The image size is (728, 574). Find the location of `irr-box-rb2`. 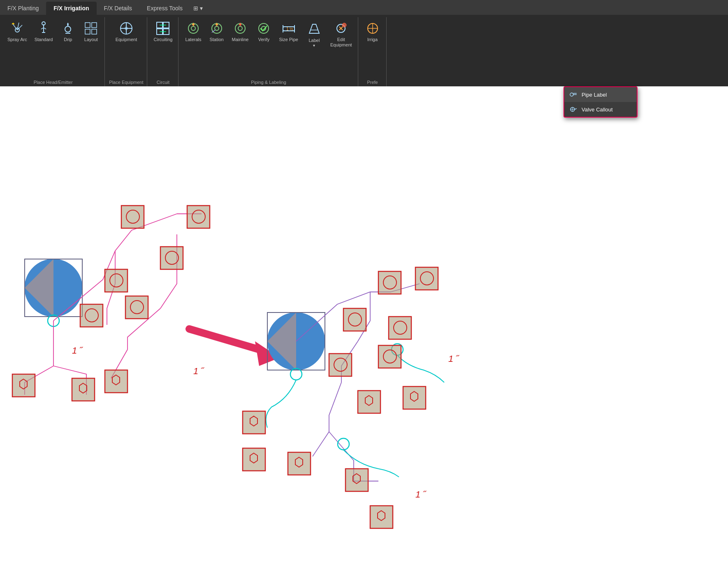

irr-box-rb2 is located at coordinates (390, 357).